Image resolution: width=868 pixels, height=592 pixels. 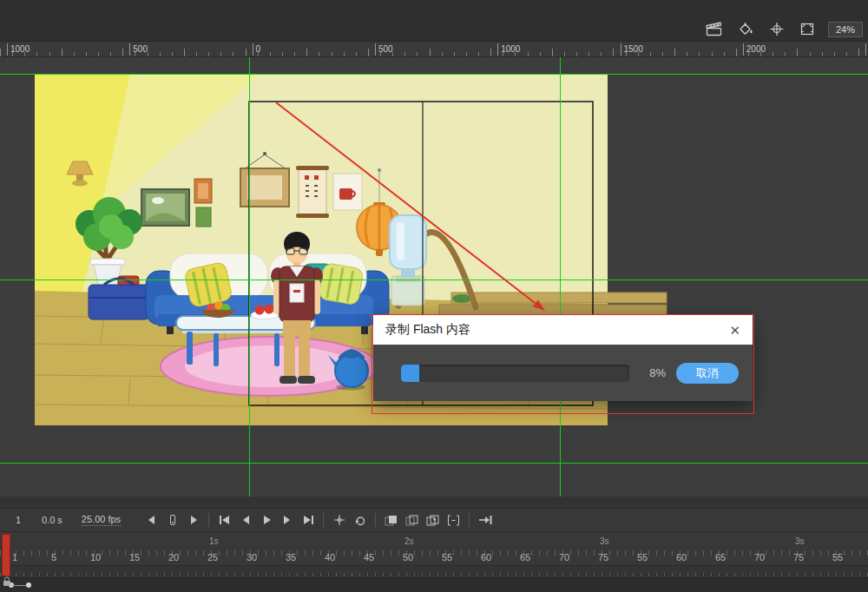 I want to click on frame-number-label: 45, so click(x=369, y=557).